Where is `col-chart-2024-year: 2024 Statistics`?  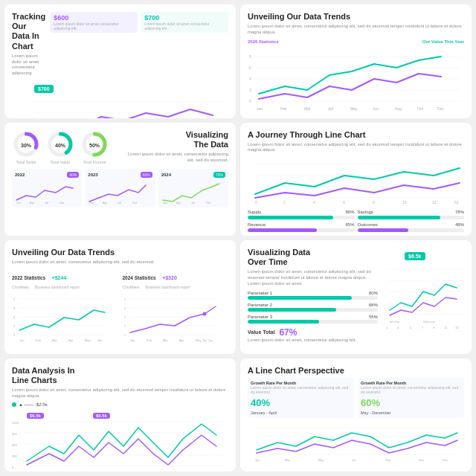
col-chart-2024-year: 2024 Statistics is located at coordinates (140, 278).